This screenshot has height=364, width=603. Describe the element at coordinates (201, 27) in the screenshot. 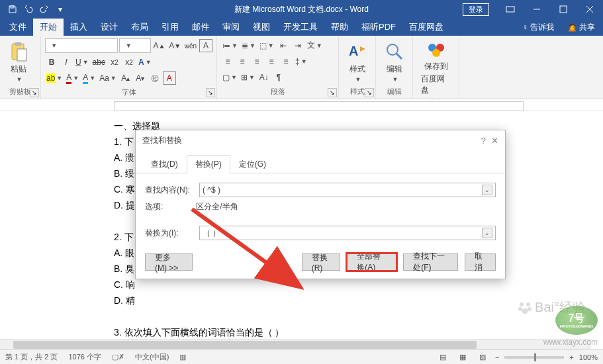

I see `tab-mailings: 邮件` at that location.